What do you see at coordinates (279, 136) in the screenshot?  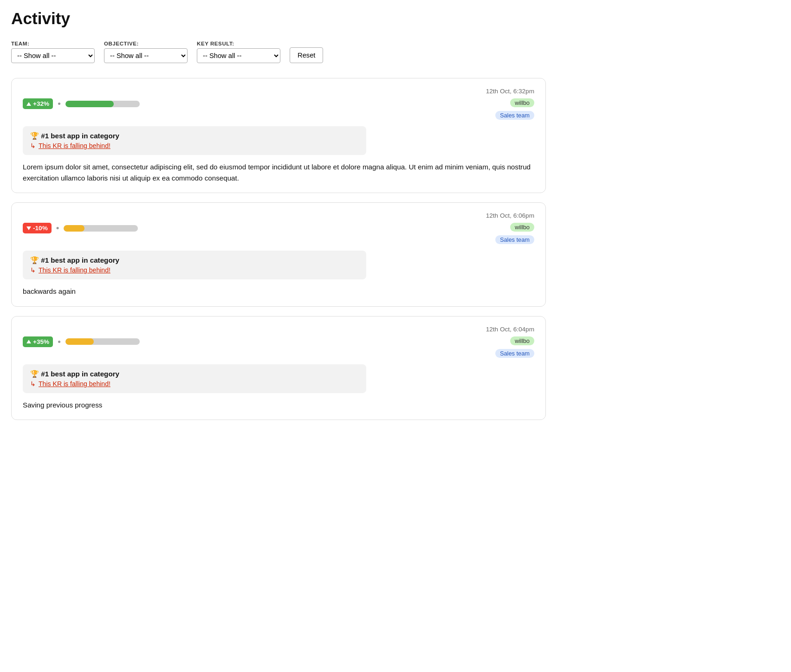 I see `activity-card-1: +32% • 12th Oct, 6:32pm willbo Sales tea…` at bounding box center [279, 136].